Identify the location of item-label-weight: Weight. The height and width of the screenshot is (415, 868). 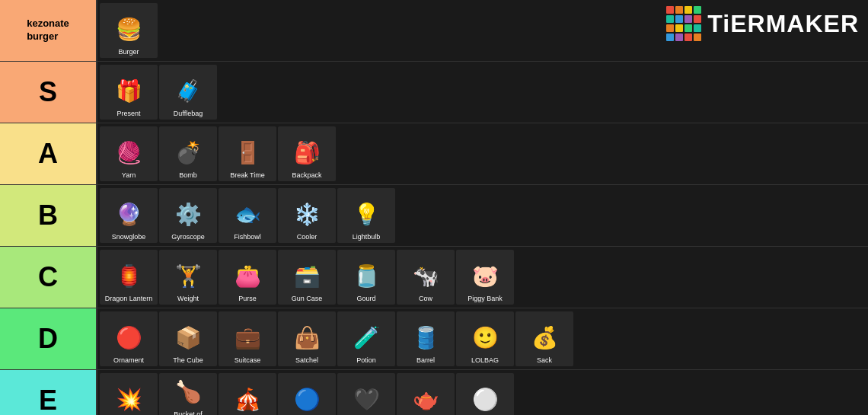
(188, 299).